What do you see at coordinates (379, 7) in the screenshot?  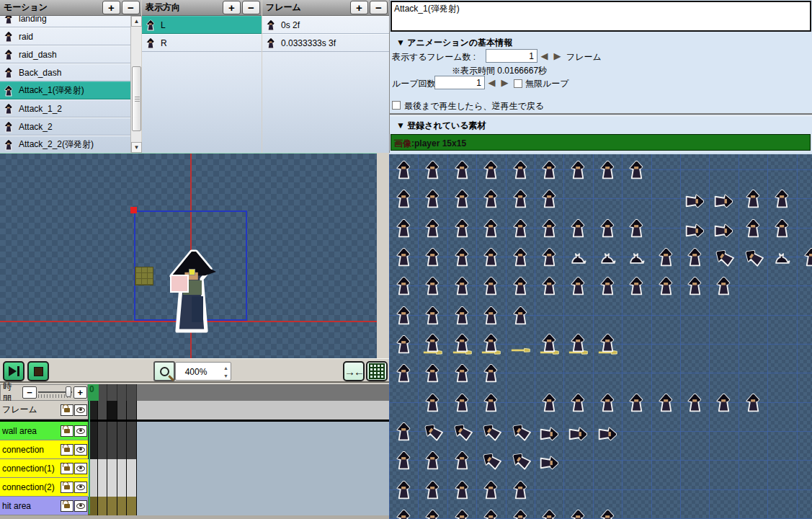 I see `frames-remove-button: −` at bounding box center [379, 7].